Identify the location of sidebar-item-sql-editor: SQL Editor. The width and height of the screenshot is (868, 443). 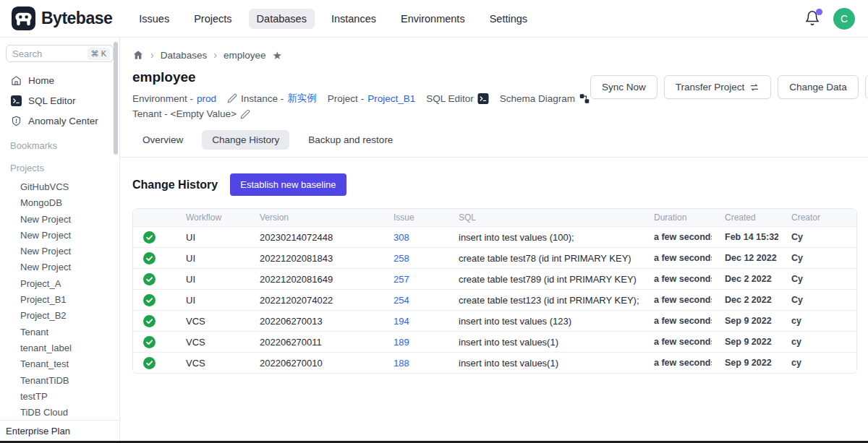
(59, 100).